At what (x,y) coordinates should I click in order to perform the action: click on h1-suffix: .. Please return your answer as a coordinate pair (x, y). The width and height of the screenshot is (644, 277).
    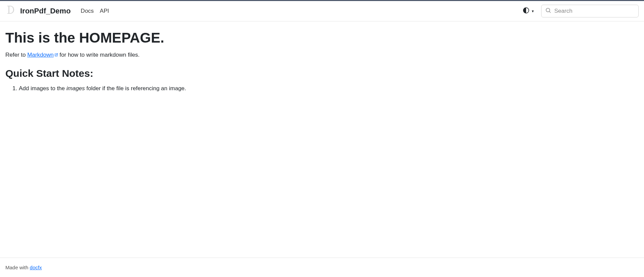
    Looking at the image, I should click on (162, 38).